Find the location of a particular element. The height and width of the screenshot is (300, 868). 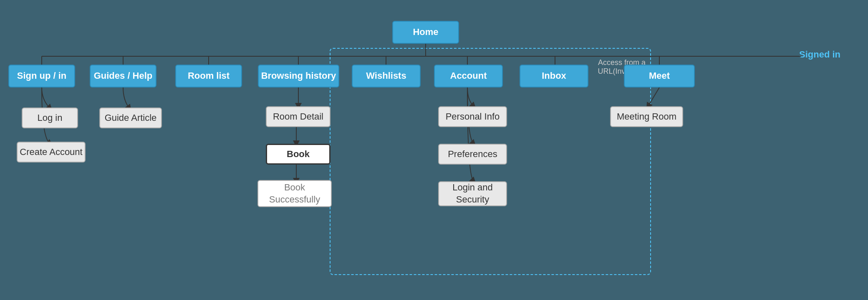

node-account: Account is located at coordinates (468, 76).